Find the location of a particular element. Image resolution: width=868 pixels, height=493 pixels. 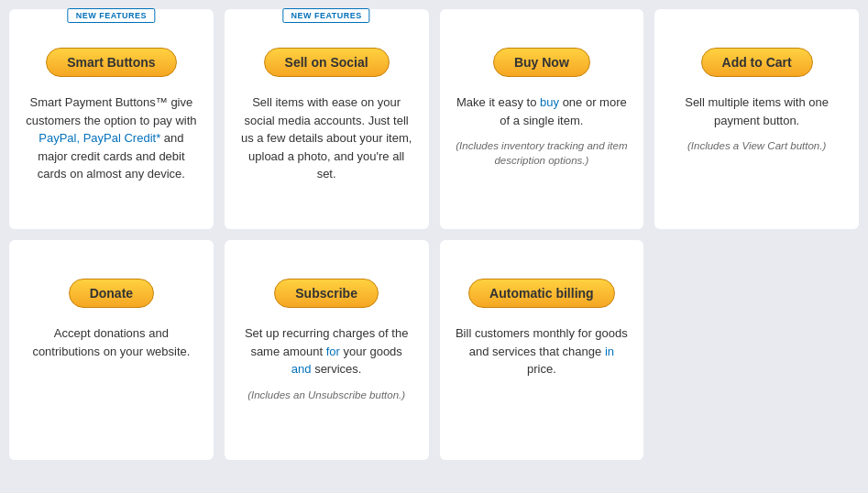

card-add-to-cart: Add to Cart Sell multiple items with one… is located at coordinates (757, 119).